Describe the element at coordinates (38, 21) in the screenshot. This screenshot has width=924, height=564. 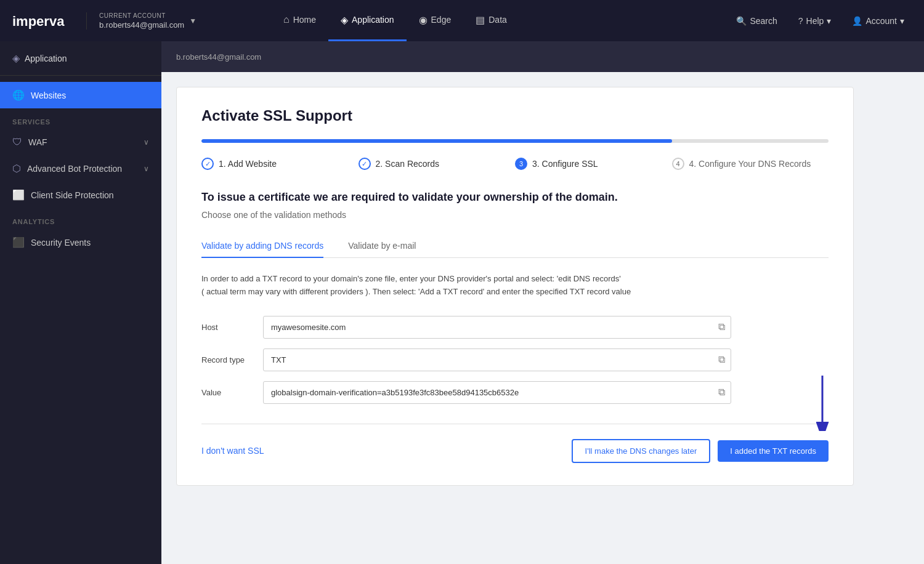
I see `svg-text: imperva` at that location.